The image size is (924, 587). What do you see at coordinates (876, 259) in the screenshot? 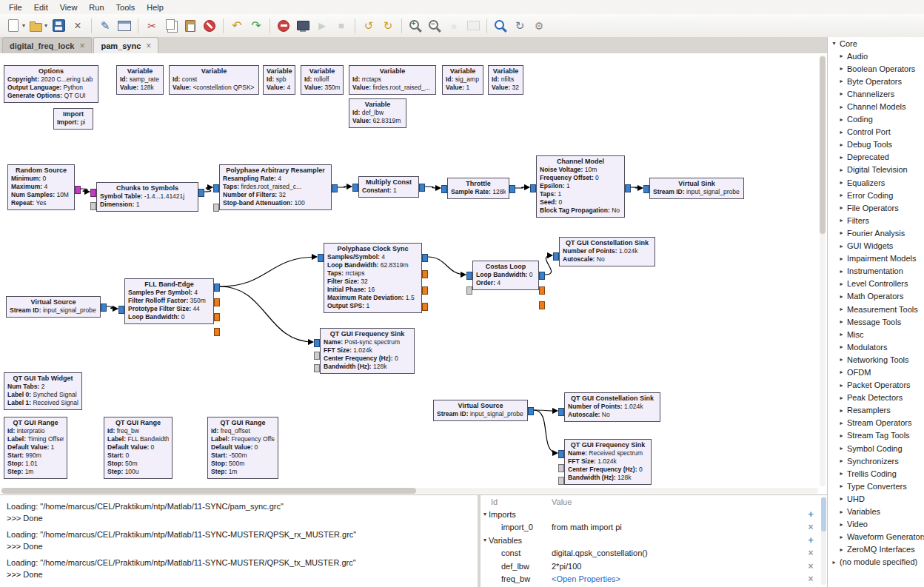
I see `library-item-impairment-models: ▸Impairment Models` at bounding box center [876, 259].